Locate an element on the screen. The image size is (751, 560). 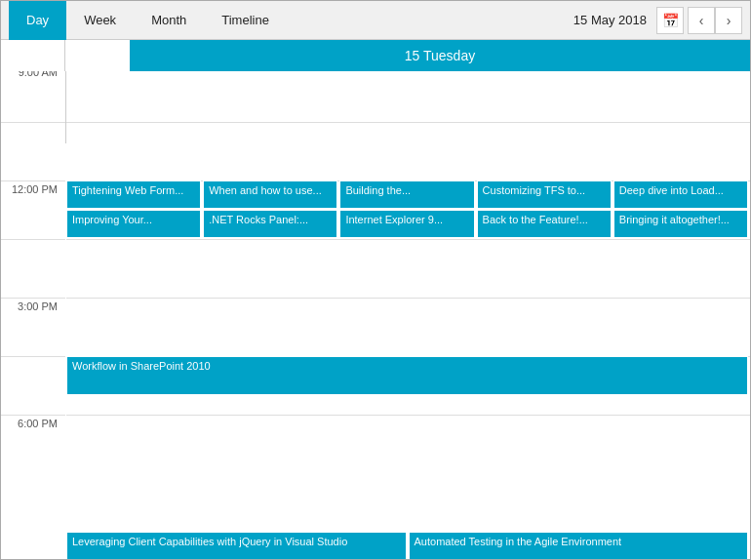
event-block: Deep dive into Load... is located at coordinates (681, 195).